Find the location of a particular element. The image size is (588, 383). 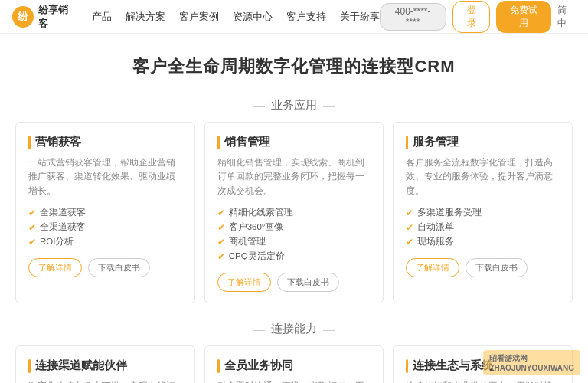

hero-section: 客户全生命周期数字化管理的连接型CRM is located at coordinates (294, 60).